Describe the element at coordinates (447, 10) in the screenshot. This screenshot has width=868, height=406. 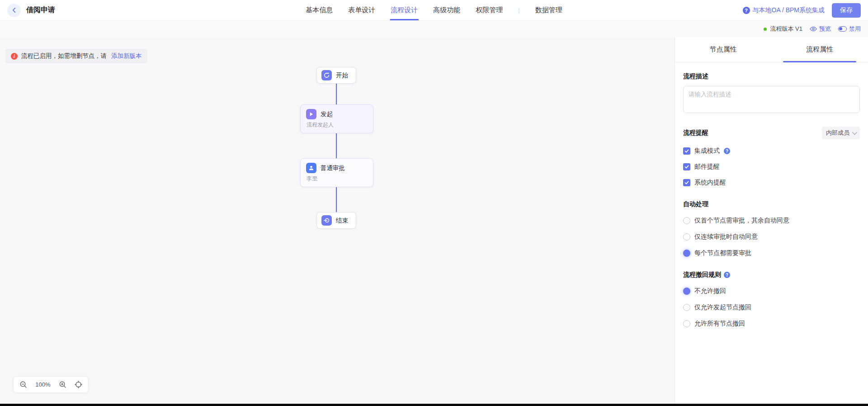
I see `tab-advanced: 高级功能` at that location.